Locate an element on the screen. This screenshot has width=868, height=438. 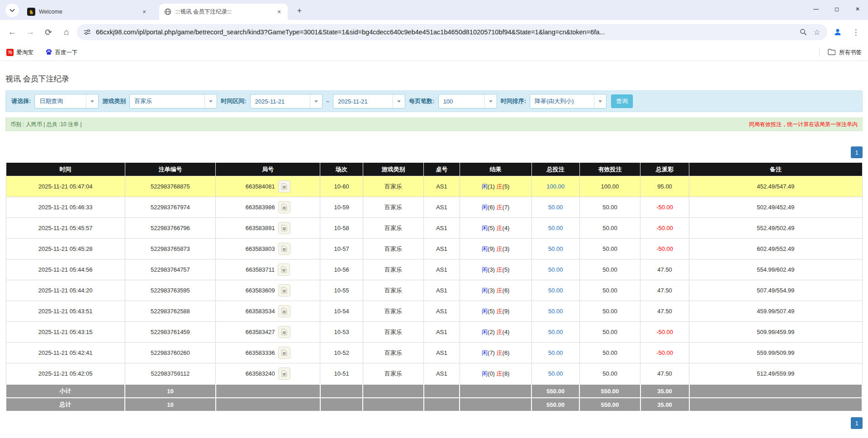
summary-bar: 币别 : 人民币 | 总共 :10 注单 | 同局有效投注，统一计算在该局第一张… is located at coordinates (434, 124).